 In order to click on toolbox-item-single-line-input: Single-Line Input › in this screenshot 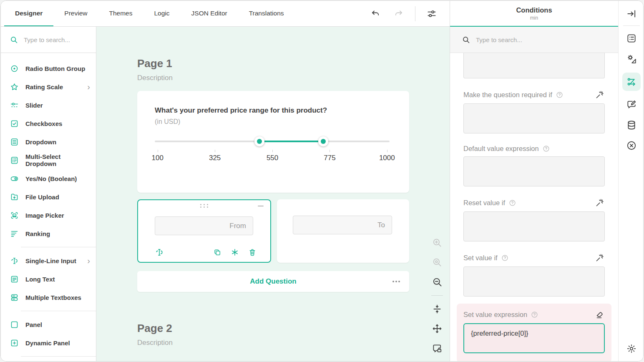, I will do `click(48, 261)`.